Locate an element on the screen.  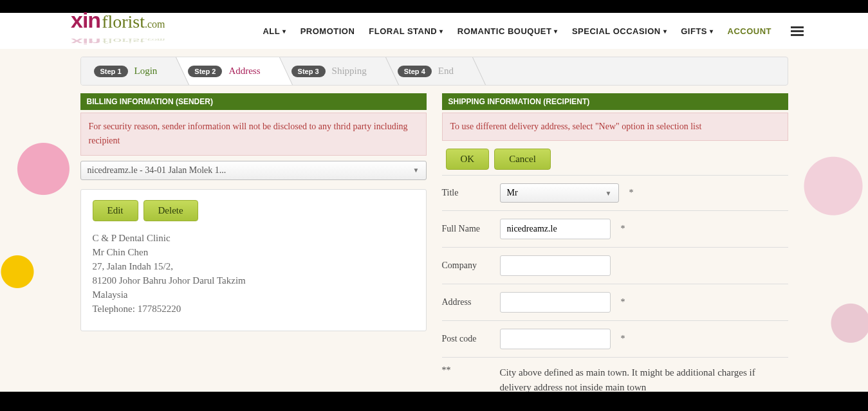
step-shipping: Step 3 Shipping is located at coordinates (332, 71).